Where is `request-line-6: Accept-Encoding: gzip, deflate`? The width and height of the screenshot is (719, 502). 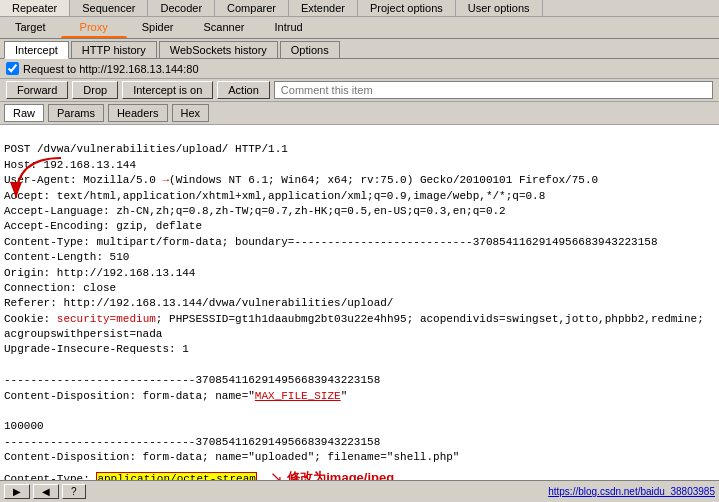
request-line-6: Accept-Encoding: gzip, deflate is located at coordinates (103, 226).